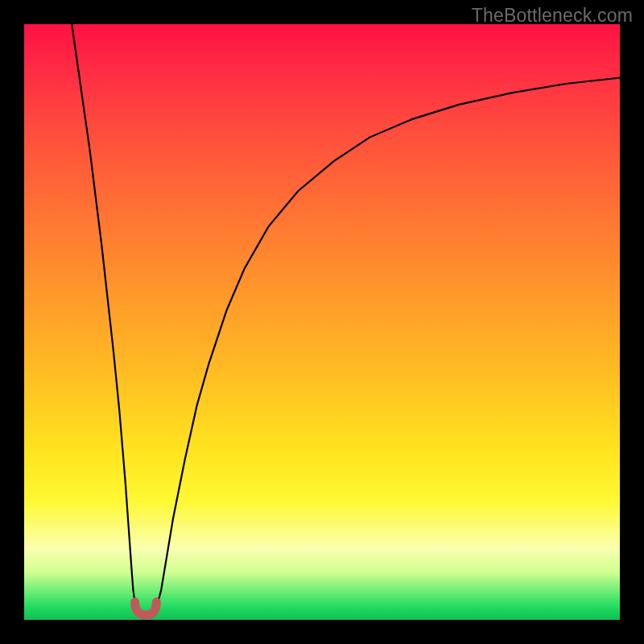  I want to click on watermark-text: TheBottleneck.com, so click(552, 16).